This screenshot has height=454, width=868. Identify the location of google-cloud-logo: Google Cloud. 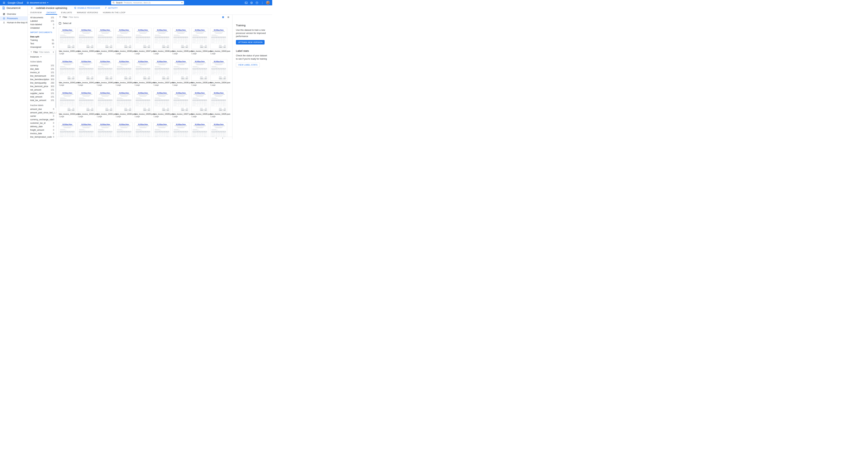
(16, 3).